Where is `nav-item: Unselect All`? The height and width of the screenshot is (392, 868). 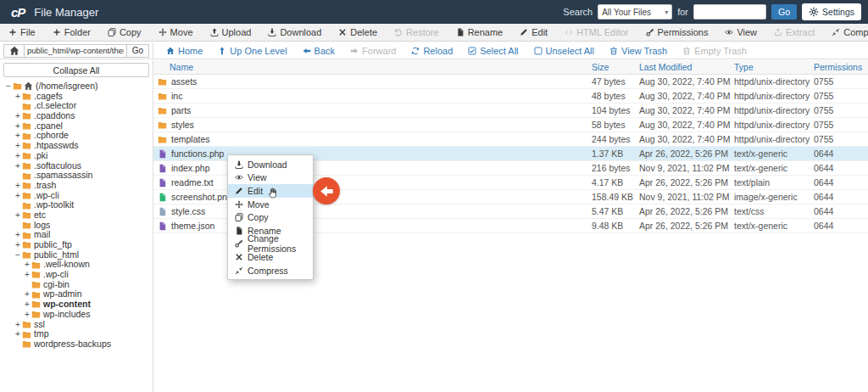 nav-item: Unselect All is located at coordinates (565, 51).